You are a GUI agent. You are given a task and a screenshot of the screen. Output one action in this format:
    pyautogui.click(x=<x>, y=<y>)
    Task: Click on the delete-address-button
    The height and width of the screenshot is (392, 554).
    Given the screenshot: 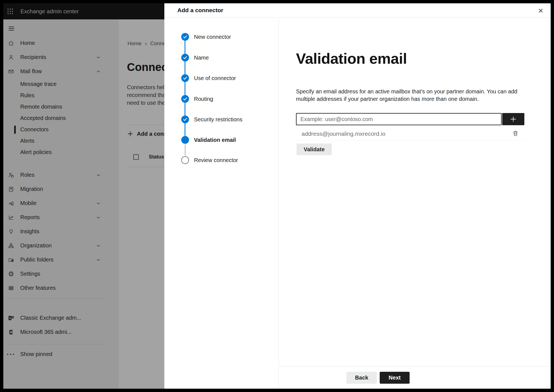 What is the action you would take?
    pyautogui.click(x=515, y=133)
    